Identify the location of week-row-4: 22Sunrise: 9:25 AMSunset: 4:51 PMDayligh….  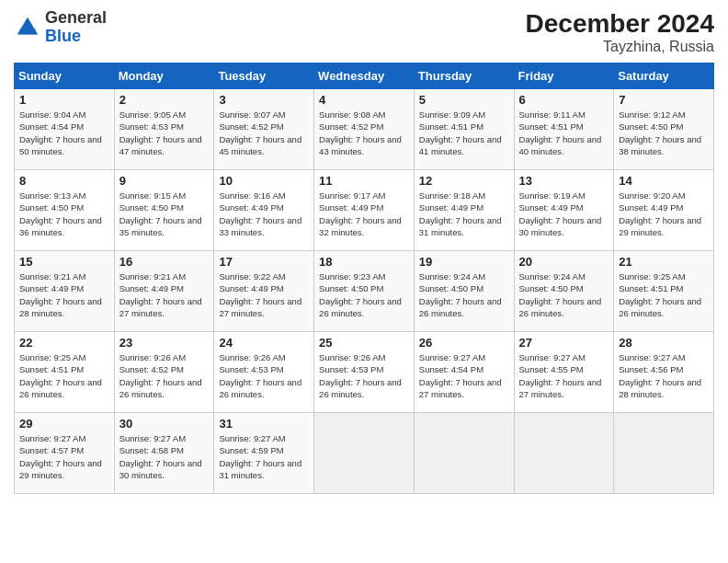
(364, 373).